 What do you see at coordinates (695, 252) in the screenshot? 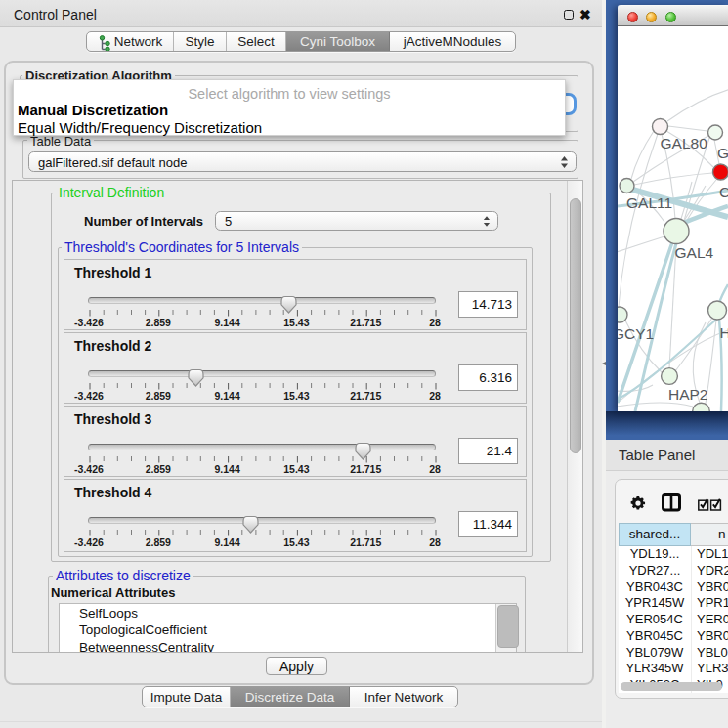
I see `svg-text: GAL4` at bounding box center [695, 252].